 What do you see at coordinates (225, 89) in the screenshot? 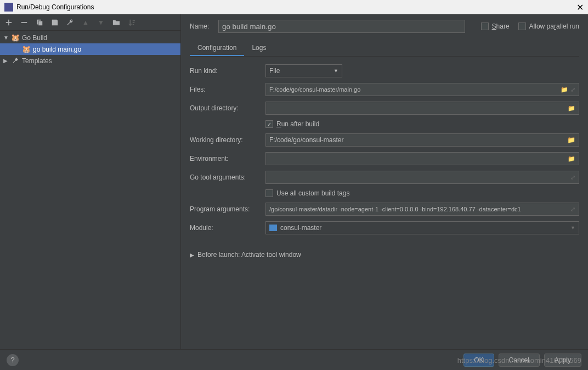
I see `files-label: Files:` at bounding box center [225, 89].